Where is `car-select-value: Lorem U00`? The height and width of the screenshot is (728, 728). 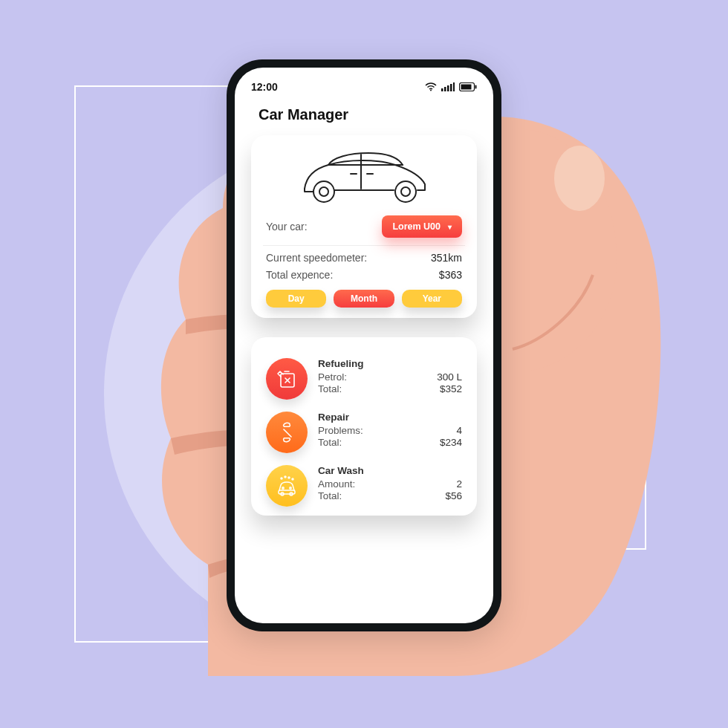 car-select-value: Lorem U00 is located at coordinates (416, 227).